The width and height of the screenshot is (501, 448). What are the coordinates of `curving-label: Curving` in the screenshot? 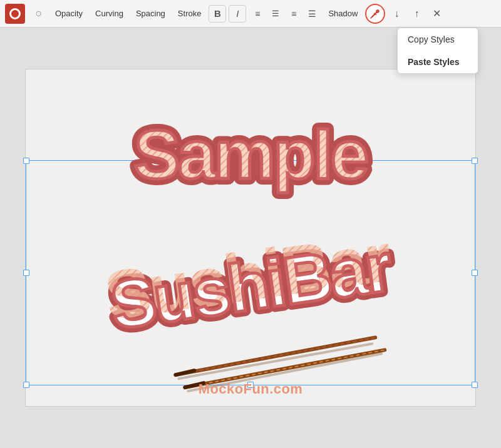 It's located at (109, 14).